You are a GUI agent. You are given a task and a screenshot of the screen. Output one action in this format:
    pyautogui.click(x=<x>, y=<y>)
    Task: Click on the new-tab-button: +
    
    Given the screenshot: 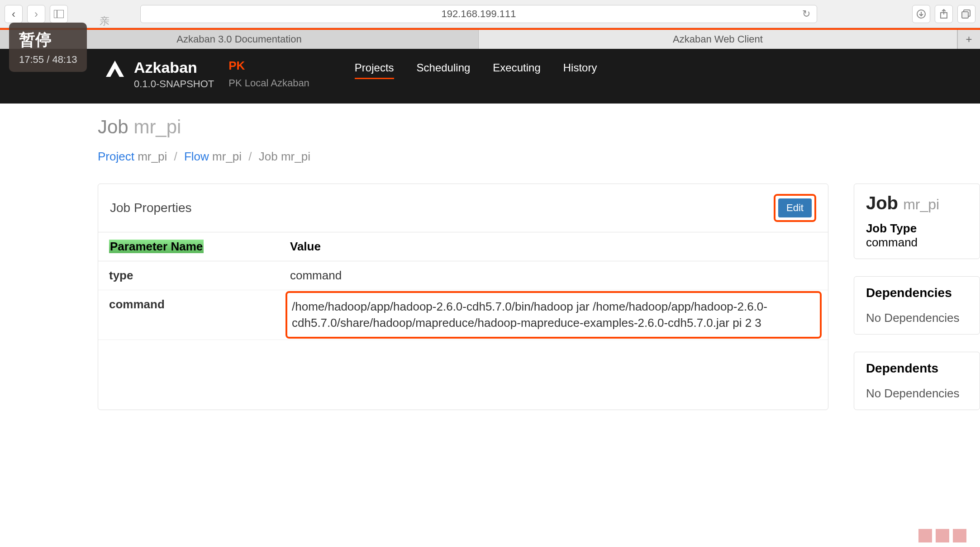 What is the action you would take?
    pyautogui.click(x=969, y=39)
    